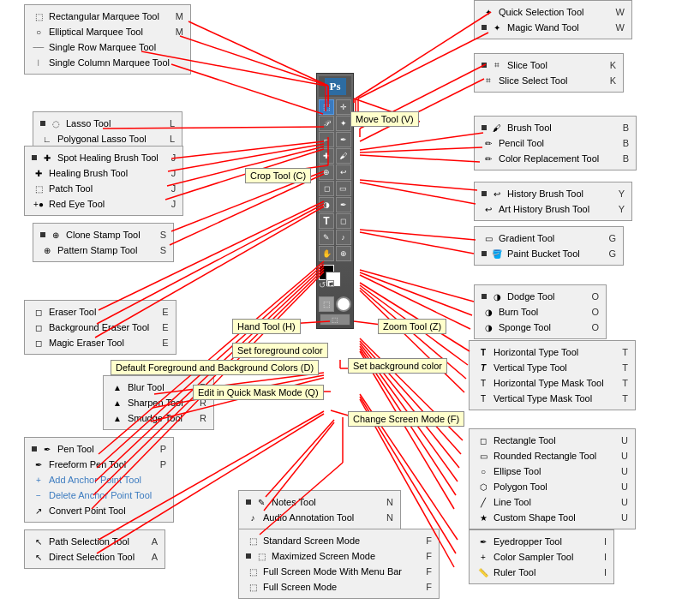 This screenshot has width=676, height=616. Describe the element at coordinates (326, 172) in the screenshot. I see `clone-tool-btn: ⊕` at that location.